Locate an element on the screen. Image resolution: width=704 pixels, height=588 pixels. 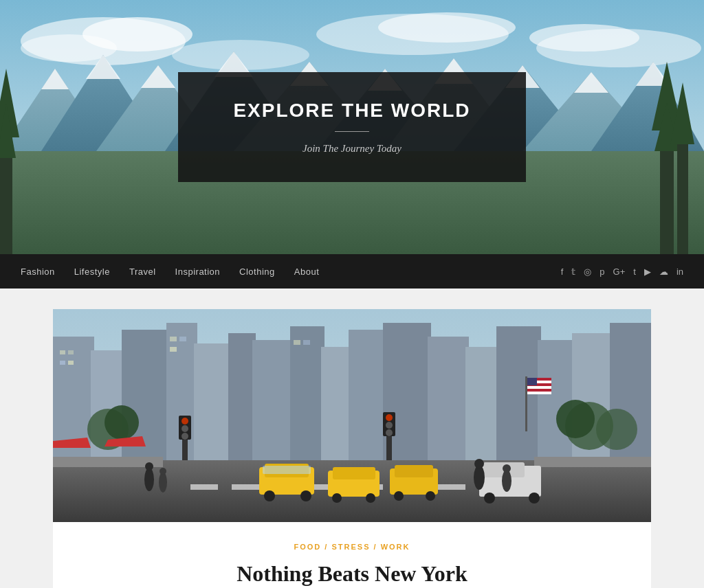
instagram-icon: ◎ is located at coordinates (587, 272).